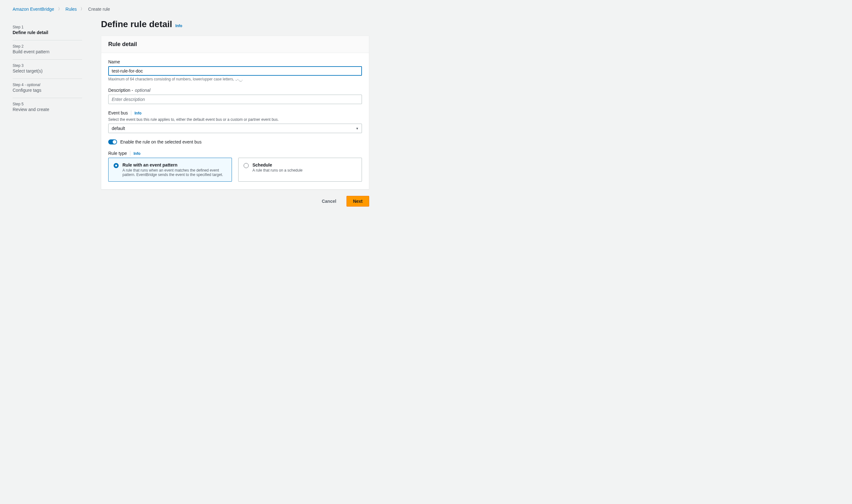 The image size is (852, 504). What do you see at coordinates (235, 79) in the screenshot?
I see `name-hint: Maximum of 64 characters consisting of n…` at bounding box center [235, 79].